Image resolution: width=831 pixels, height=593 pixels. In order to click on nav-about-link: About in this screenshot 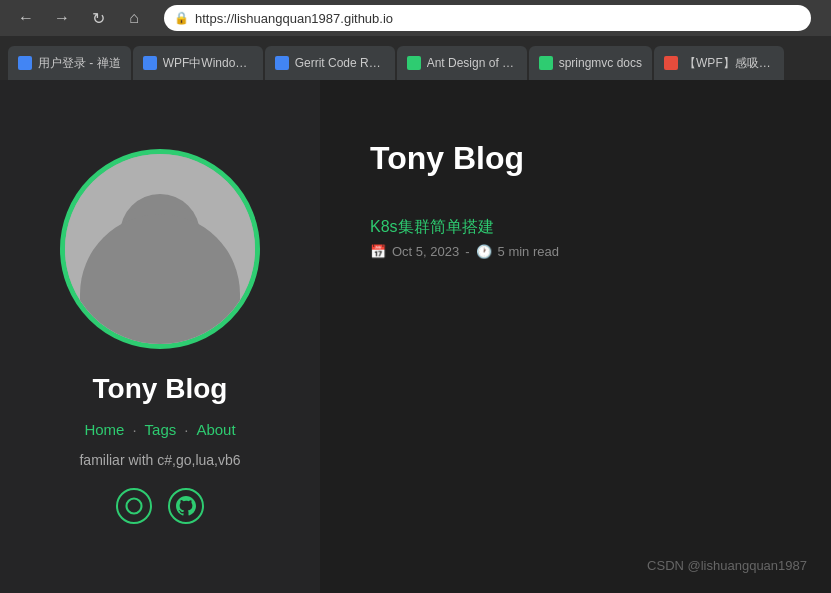, I will do `click(216, 430)`.